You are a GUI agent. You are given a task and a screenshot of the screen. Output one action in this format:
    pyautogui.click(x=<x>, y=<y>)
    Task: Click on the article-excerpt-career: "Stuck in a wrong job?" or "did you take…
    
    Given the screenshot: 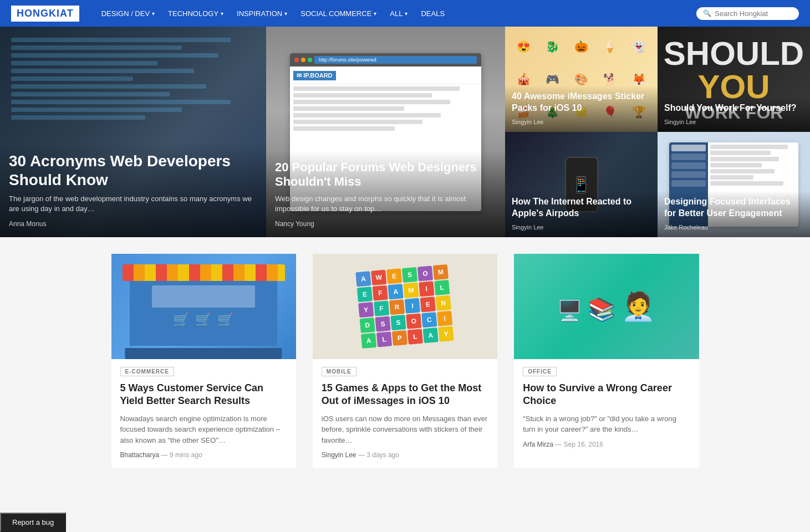 What is the action you would take?
    pyautogui.click(x=607, y=424)
    